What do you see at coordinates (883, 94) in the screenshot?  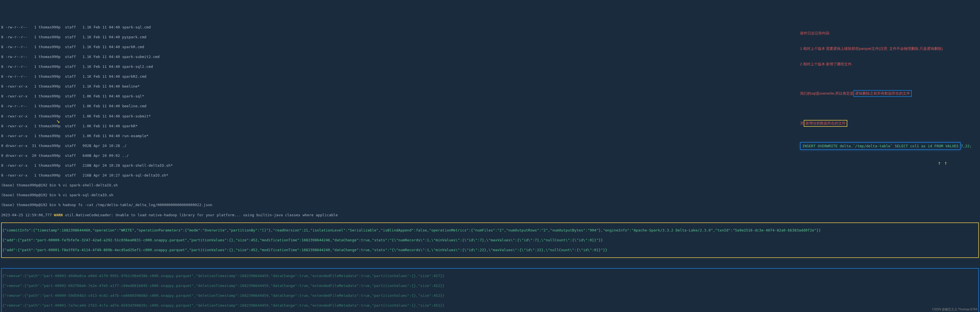 I see `highlight-blue: 逻辑删除之前所有数据所在的文件` at bounding box center [883, 94].